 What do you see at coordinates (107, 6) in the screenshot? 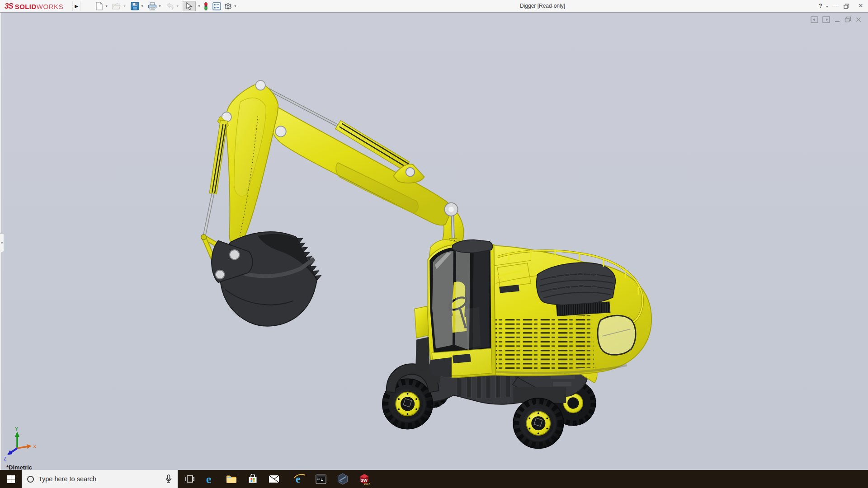
I see `new-dropdown-caret: ▼` at bounding box center [107, 6].